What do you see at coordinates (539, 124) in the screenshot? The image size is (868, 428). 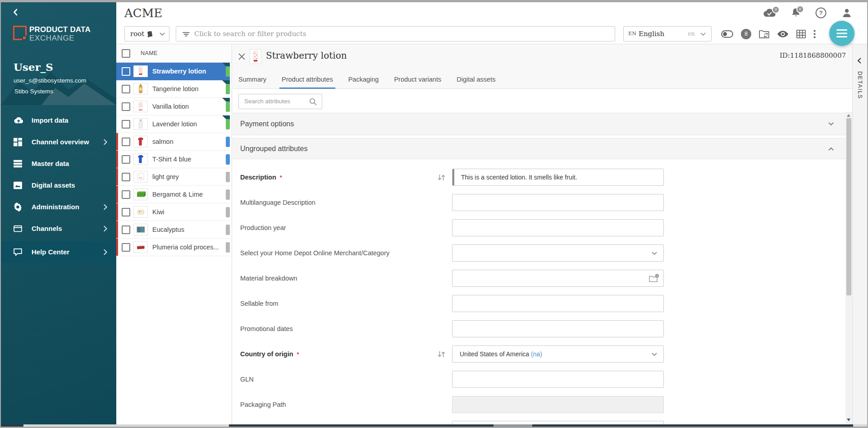 I see `section-payment-options: Payment options` at bounding box center [539, 124].